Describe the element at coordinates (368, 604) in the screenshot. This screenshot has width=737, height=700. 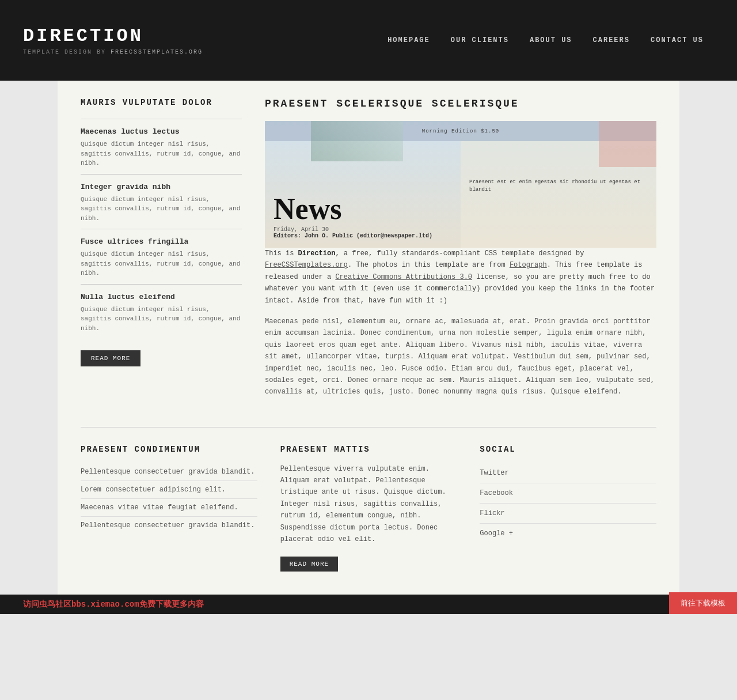
I see `bottom-bar: 访问虫鸟社区bbs.xiemao.com免费下载更多内容 前往下载模板` at that location.